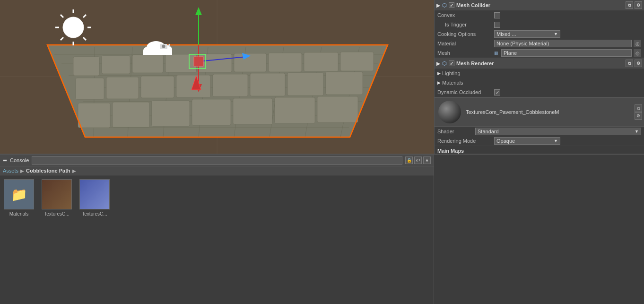  What do you see at coordinates (539, 73) in the screenshot?
I see `lighting-row: ▶ Lighting` at bounding box center [539, 73].